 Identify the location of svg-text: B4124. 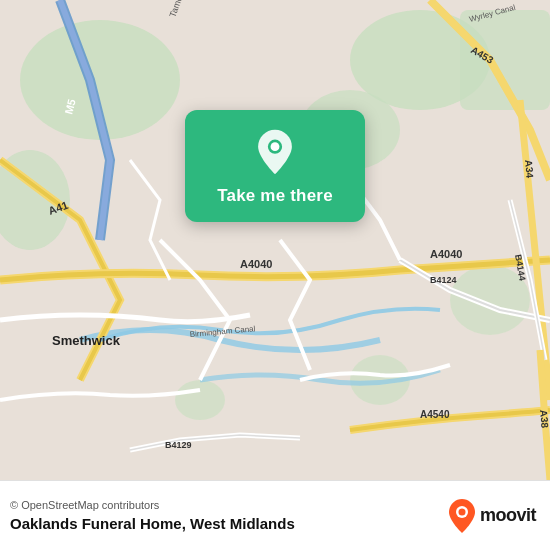
(444, 280).